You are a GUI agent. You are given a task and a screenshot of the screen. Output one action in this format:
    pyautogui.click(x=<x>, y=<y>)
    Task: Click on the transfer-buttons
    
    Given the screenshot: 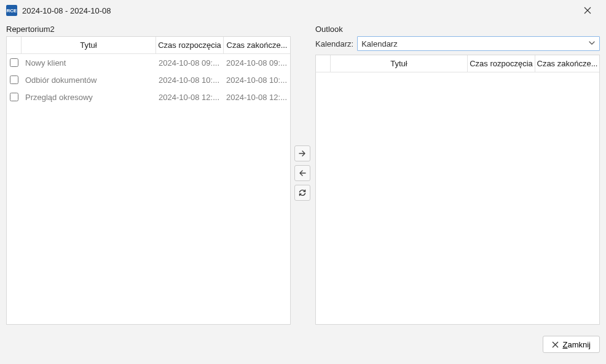 What is the action you would take?
    pyautogui.click(x=303, y=173)
    